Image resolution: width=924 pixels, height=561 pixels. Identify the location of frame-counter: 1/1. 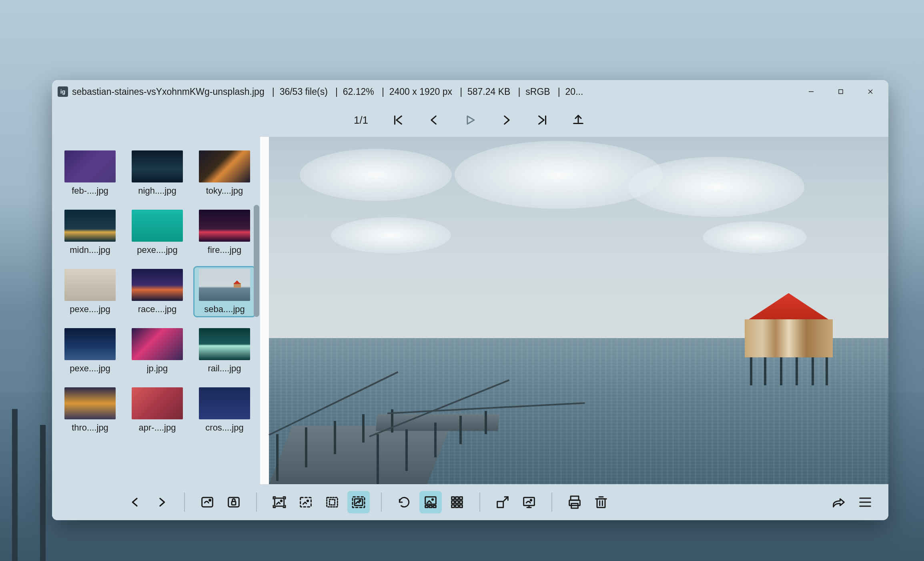
(361, 120).